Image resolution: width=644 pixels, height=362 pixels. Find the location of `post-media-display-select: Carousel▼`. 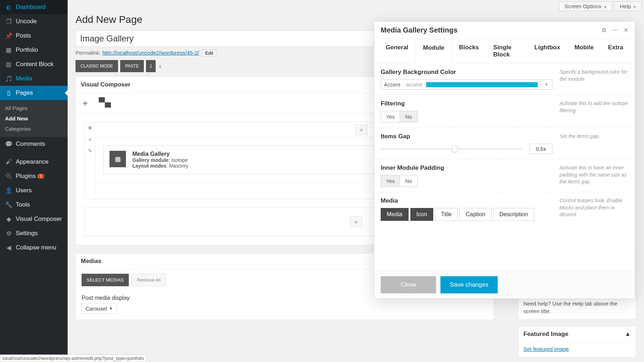

post-media-display-select: Carousel▼ is located at coordinates (99, 309).